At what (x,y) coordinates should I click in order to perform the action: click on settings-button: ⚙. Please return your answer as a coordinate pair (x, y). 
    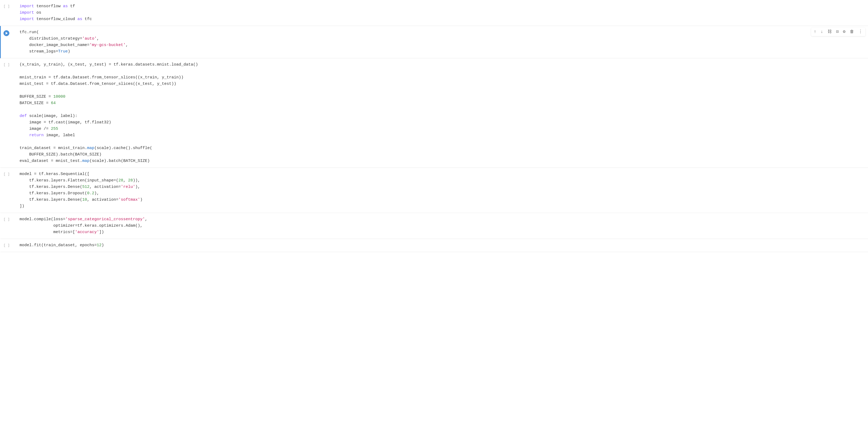
    Looking at the image, I should click on (844, 32).